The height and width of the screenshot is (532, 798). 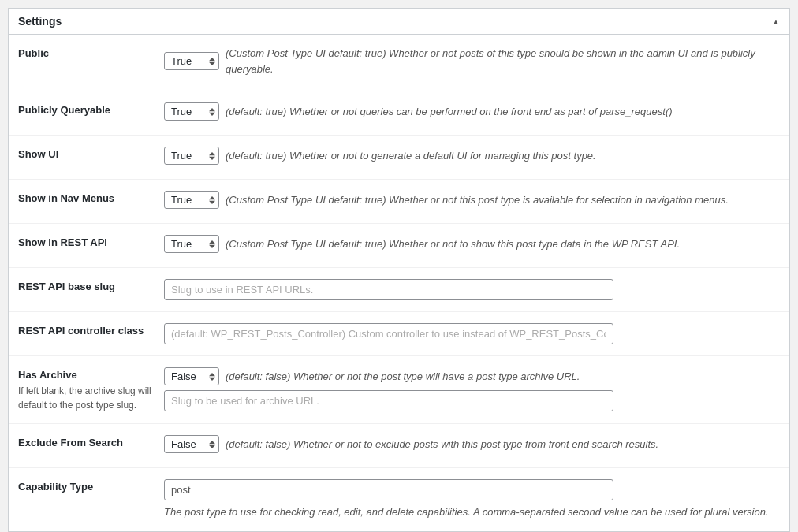 What do you see at coordinates (776, 22) in the screenshot?
I see `panel-arrow-icon: ▲` at bounding box center [776, 22].